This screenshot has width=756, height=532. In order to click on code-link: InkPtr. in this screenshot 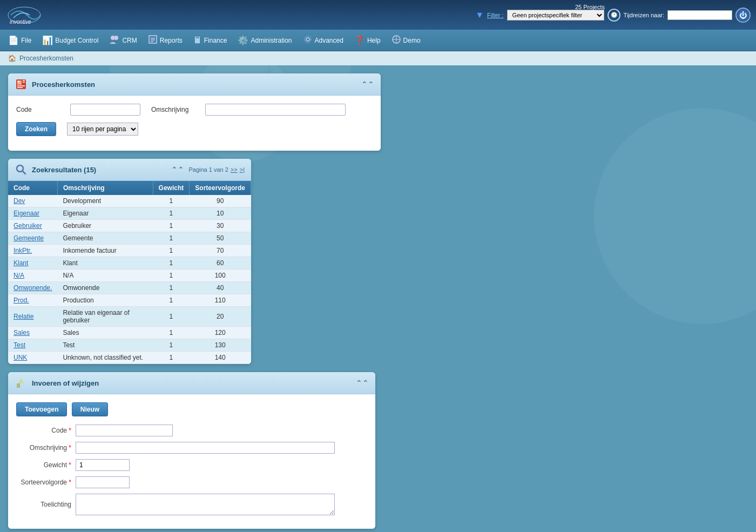, I will do `click(23, 251)`.